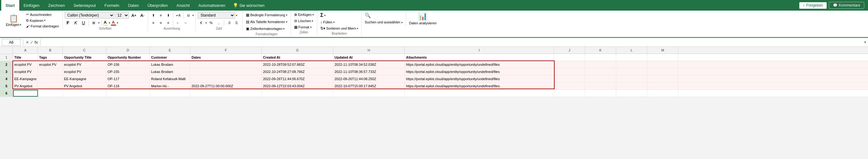 This screenshot has height=159, width=868. I want to click on cell-c4: EE-Kampagne, so click(85, 79).